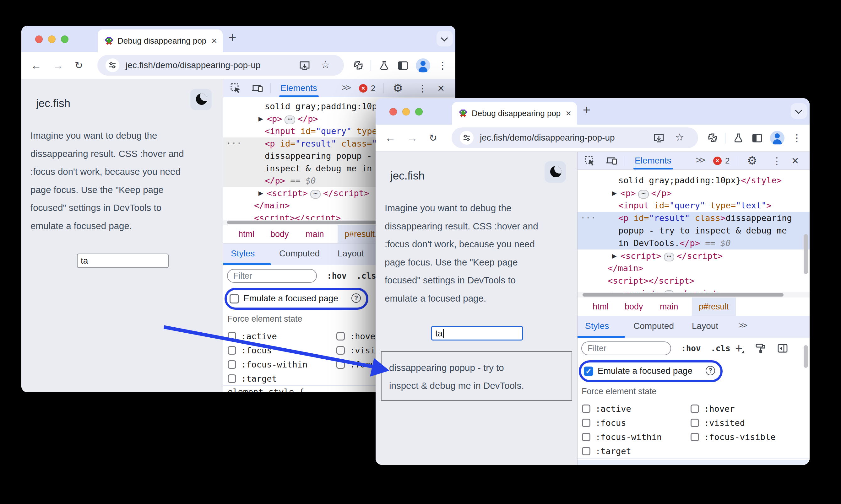 The width and height of the screenshot is (841, 504). Describe the element at coordinates (586, 110) in the screenshot. I see `new-tab-button: +` at that location.